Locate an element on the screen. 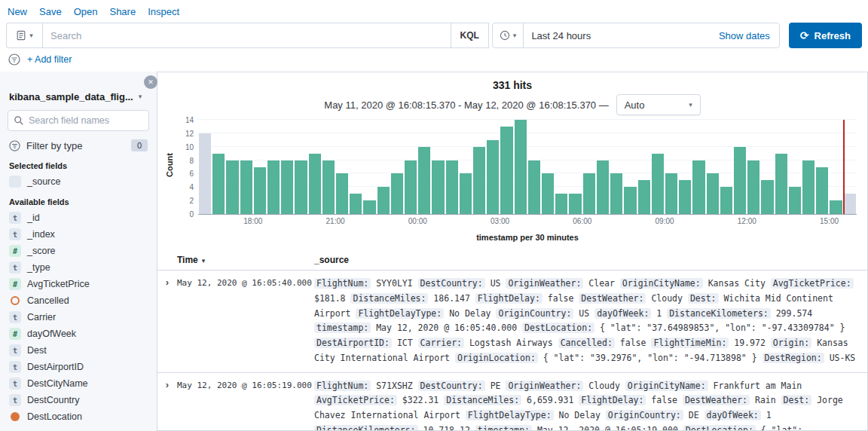 The image size is (868, 431). field-search-input is located at coordinates (78, 121).